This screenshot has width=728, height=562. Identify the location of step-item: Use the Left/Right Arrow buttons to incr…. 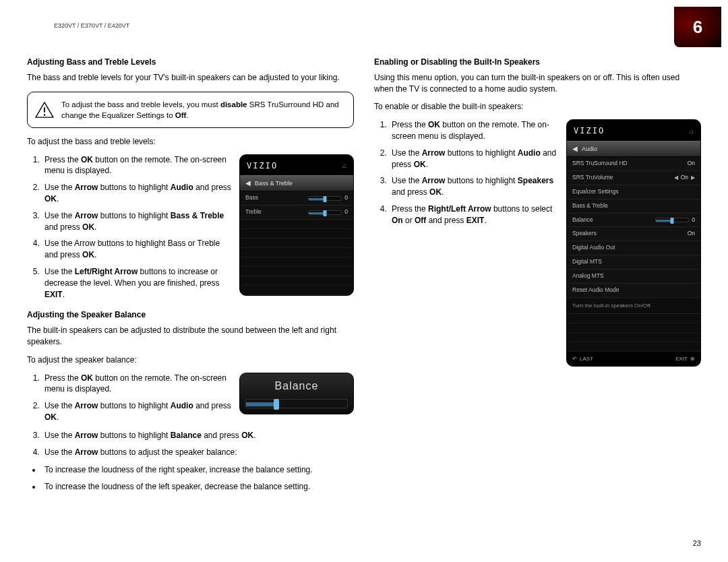
(136, 283).